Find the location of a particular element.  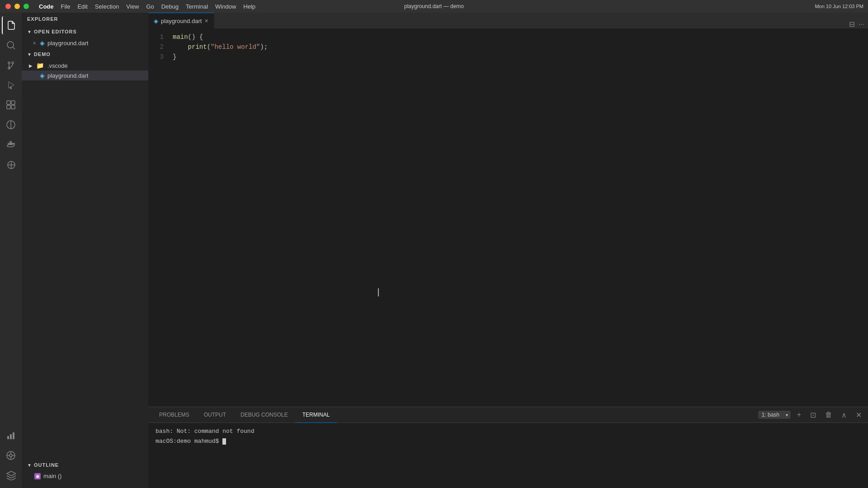

demo-label: DEMO is located at coordinates (42, 54).